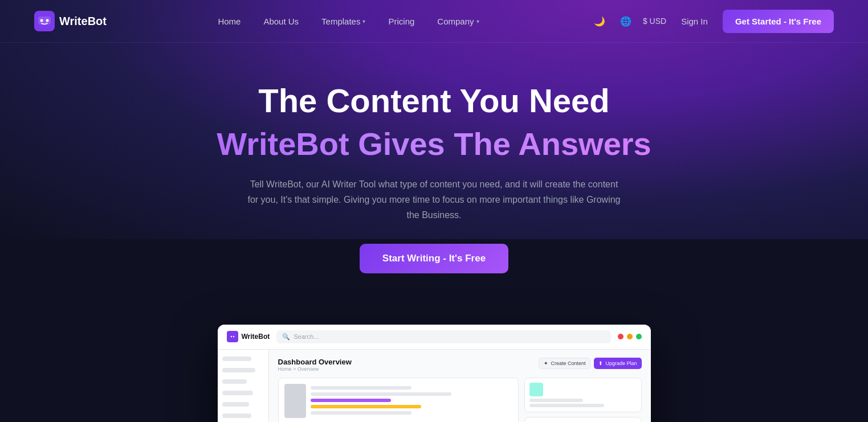 This screenshot has width=868, height=422. I want to click on profile-avatar, so click(295, 401).